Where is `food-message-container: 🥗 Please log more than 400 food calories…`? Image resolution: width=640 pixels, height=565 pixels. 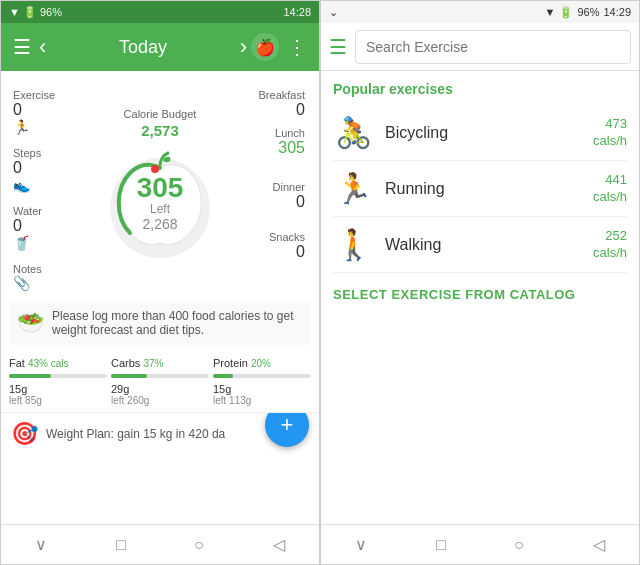 food-message-container: 🥗 Please log more than 400 food calories… is located at coordinates (160, 323).